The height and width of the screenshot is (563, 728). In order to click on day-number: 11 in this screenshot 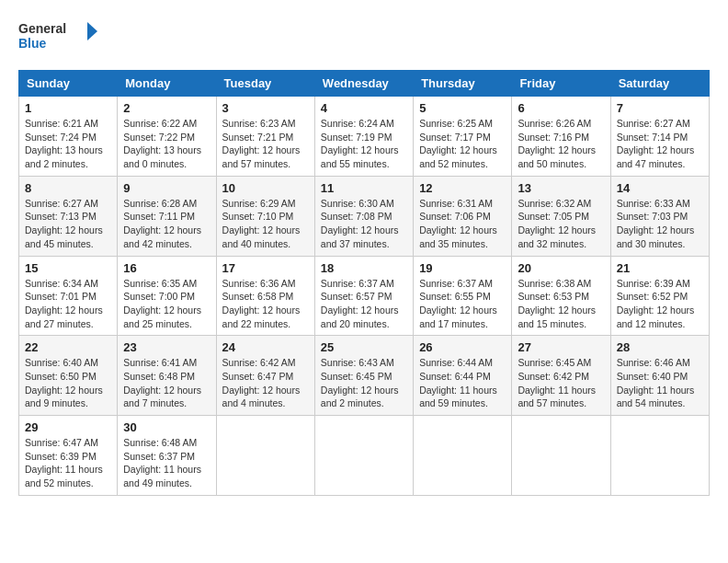, I will do `click(364, 188)`.